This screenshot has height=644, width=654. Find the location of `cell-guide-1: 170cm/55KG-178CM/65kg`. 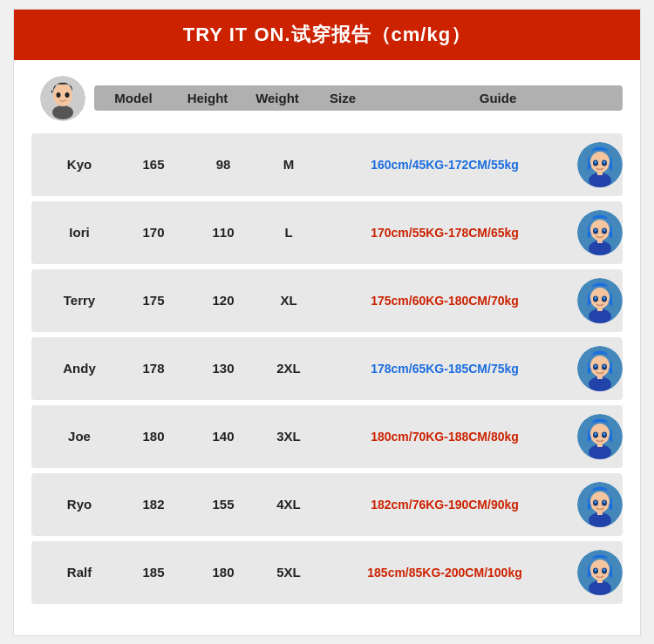

cell-guide-1: 170cm/55KG-178CM/65kg is located at coordinates (445, 233).